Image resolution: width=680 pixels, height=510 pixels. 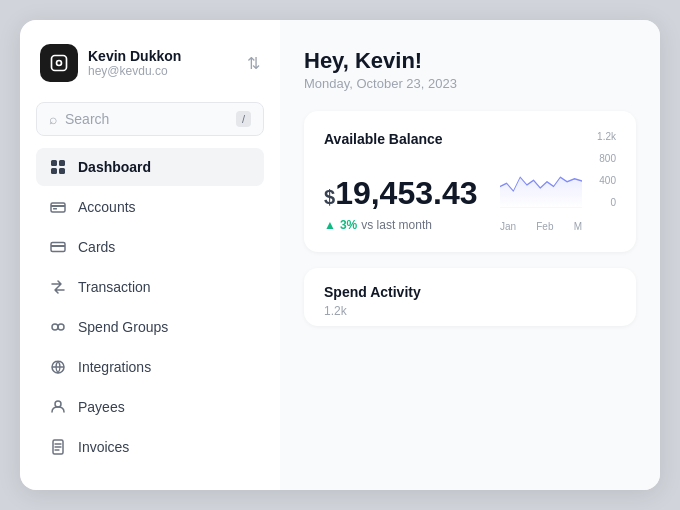 I want to click on up-arrow-icon: ▲, so click(x=330, y=225).